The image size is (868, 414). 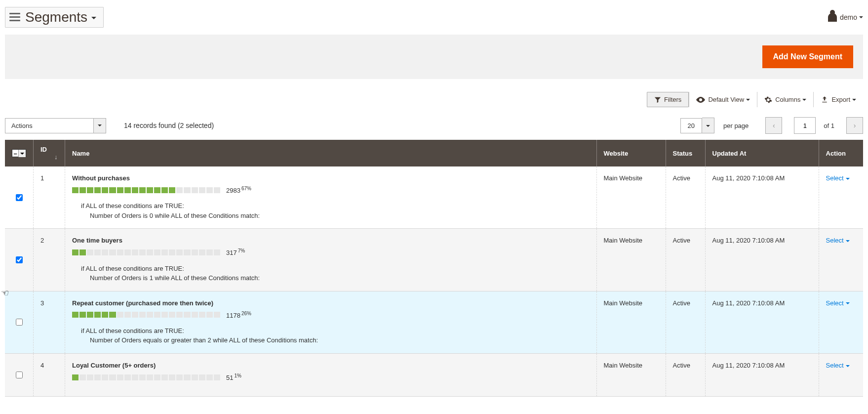 I want to click on row-count: 117826%, so click(x=239, y=315).